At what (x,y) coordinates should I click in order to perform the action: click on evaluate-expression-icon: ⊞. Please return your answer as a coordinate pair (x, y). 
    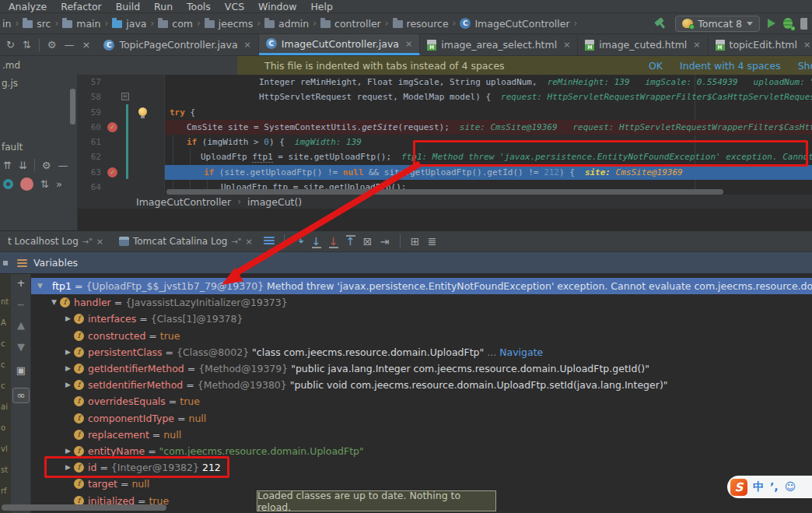
    Looking at the image, I should click on (415, 241).